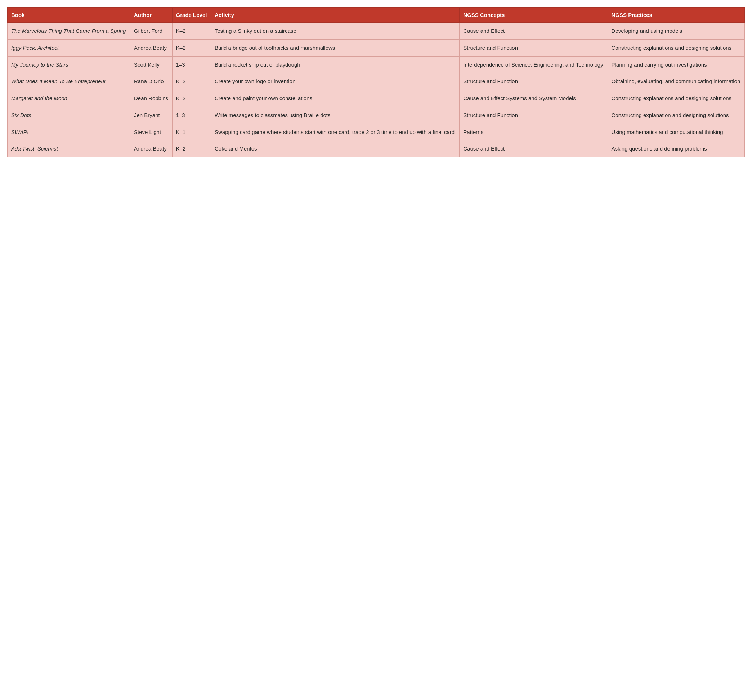 The height and width of the screenshot is (700, 752). I want to click on cell-author: Rana DiOrio, so click(151, 82).